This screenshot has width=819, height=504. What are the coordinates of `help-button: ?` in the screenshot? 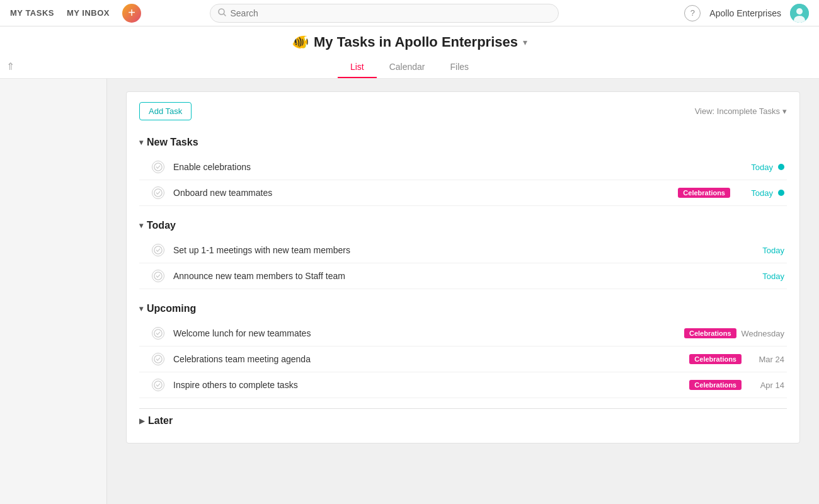 It's located at (692, 13).